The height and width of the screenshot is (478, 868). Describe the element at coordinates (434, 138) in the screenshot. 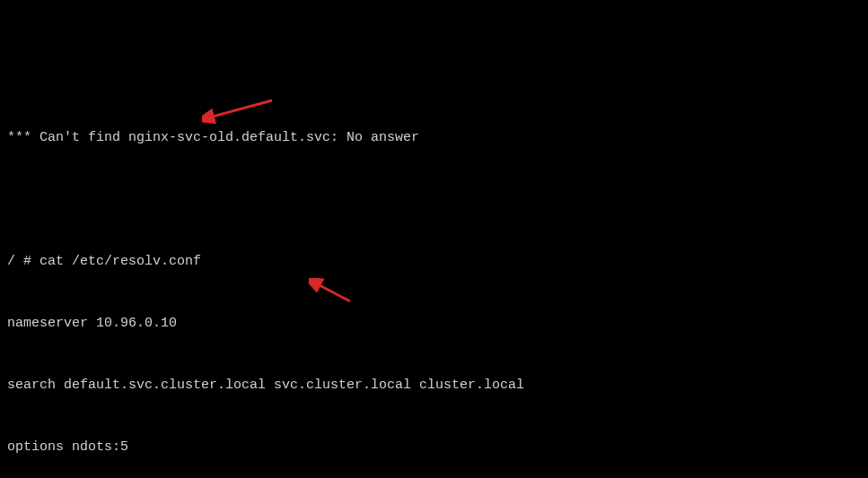

I see `output-line: *** Can't find nginx-svc-old.default.svc…` at that location.